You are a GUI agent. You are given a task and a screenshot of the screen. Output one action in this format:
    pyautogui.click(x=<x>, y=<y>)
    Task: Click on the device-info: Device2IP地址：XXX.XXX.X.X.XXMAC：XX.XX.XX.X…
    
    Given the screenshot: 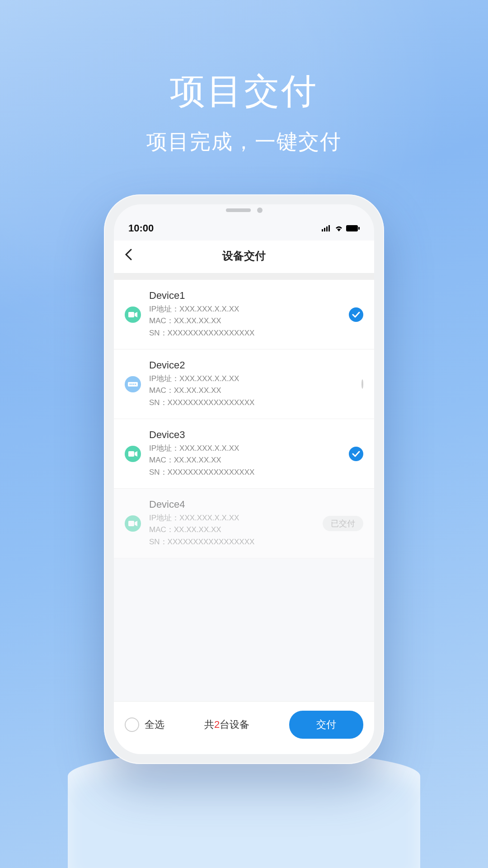 What is the action you would take?
    pyautogui.click(x=253, y=384)
    